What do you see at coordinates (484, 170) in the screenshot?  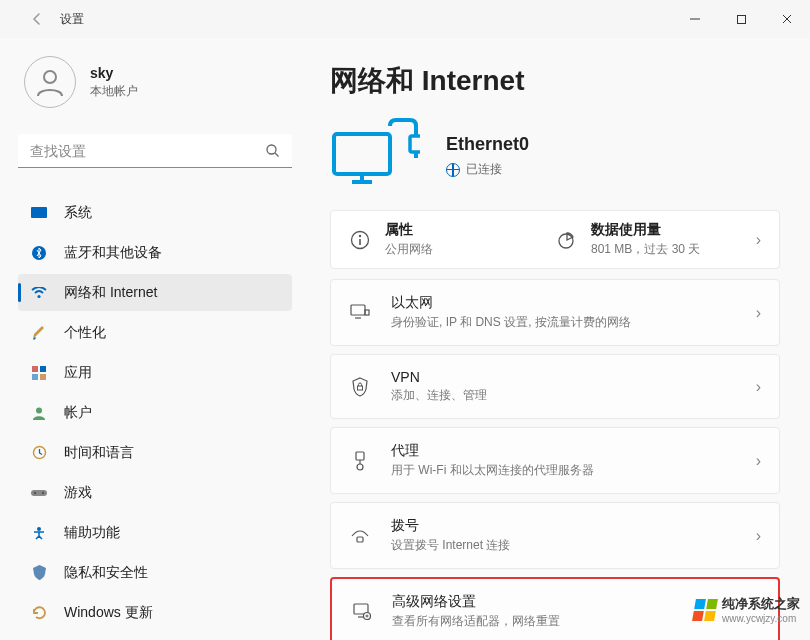 I see `network-status: 已连接` at bounding box center [484, 170].